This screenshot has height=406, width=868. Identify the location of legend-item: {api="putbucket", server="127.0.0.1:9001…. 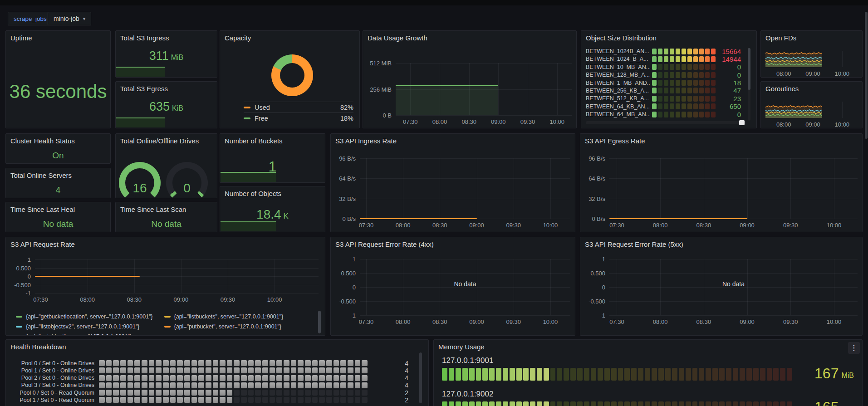
(239, 327).